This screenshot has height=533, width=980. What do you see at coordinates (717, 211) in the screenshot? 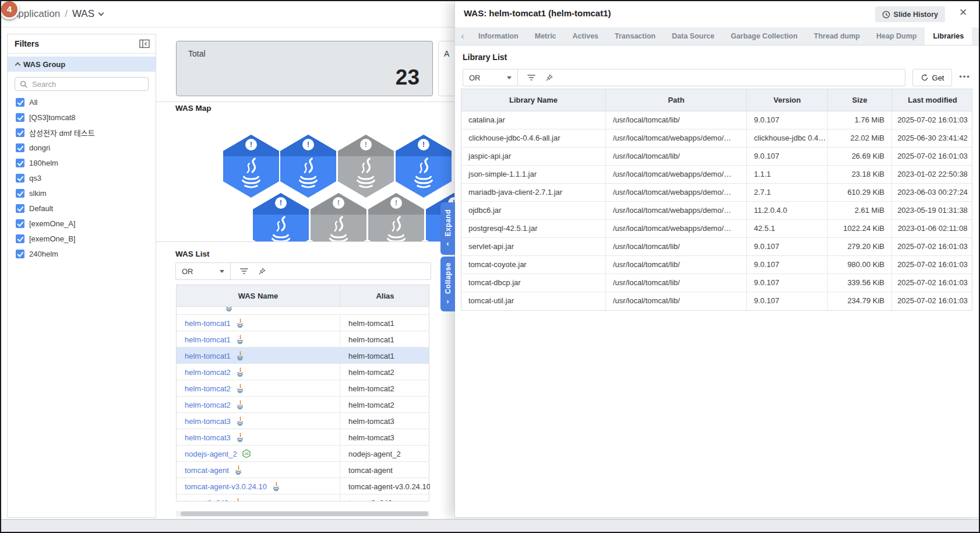
I see `library-row: ojdbc6.jar /usr/local/tomcat/webapps/dem…` at bounding box center [717, 211].